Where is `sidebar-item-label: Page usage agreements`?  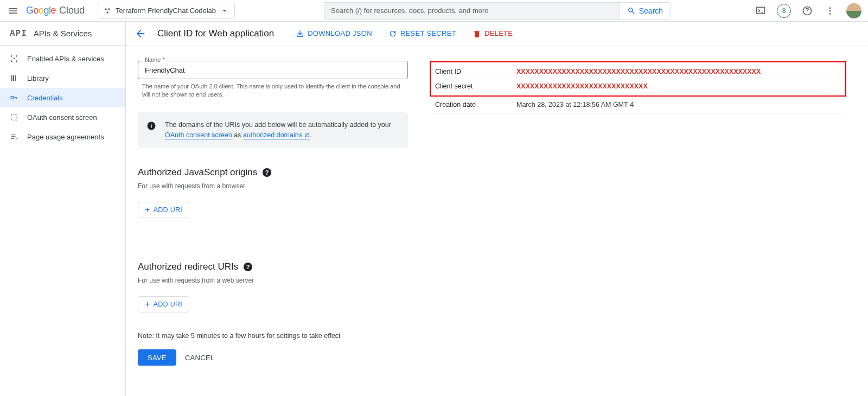
sidebar-item-label: Page usage agreements is located at coordinates (66, 137).